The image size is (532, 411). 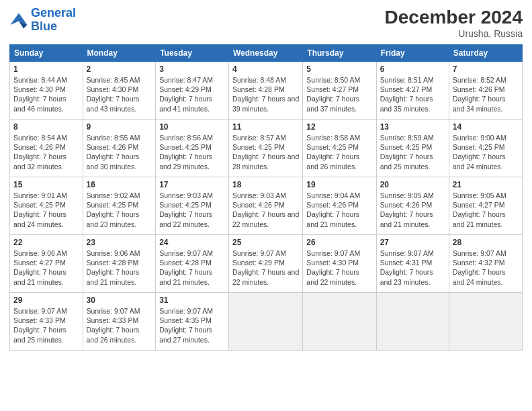 I want to click on day-info: Sunrise: 8:58 AMSunset: 4:25 PMDaylight:…, so click(x=339, y=152).